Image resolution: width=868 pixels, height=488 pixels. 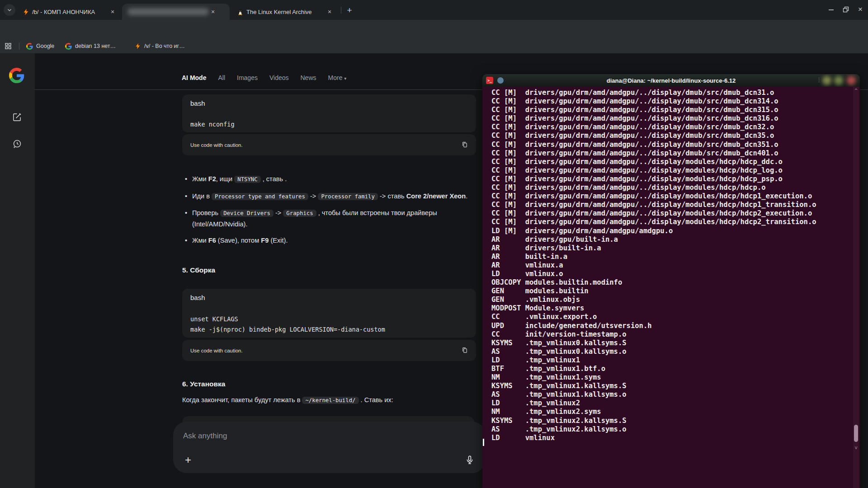 What do you see at coordinates (9, 10) in the screenshot?
I see `tab-search-button` at bounding box center [9, 10].